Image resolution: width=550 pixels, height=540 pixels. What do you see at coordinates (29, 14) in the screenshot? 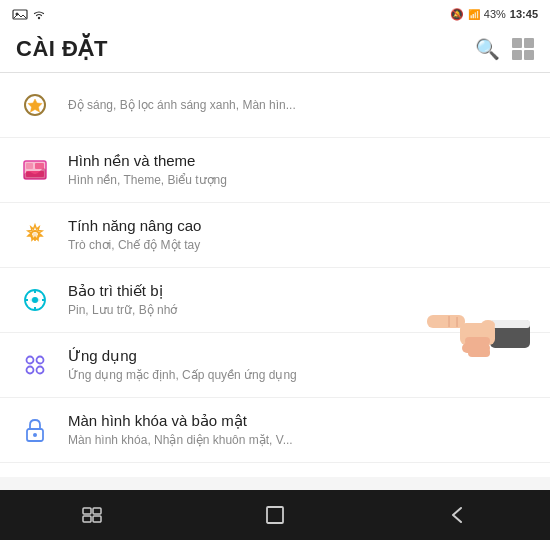
I see `status-left-icons` at bounding box center [29, 14].